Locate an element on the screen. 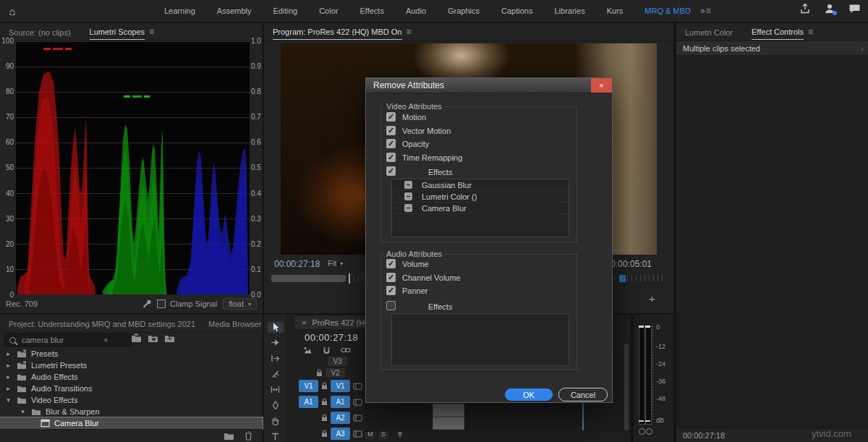 This screenshot has width=868, height=442. tree-item-blur-sharpen: ▾ Blur & Sharpen is located at coordinates (132, 412).